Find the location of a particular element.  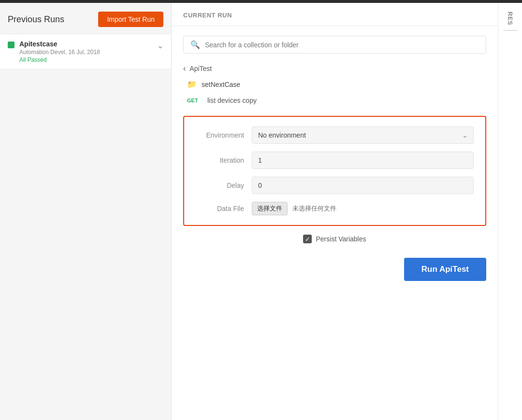

file-input-wrapper: 选择文件 未选择任何文件 is located at coordinates (294, 209).